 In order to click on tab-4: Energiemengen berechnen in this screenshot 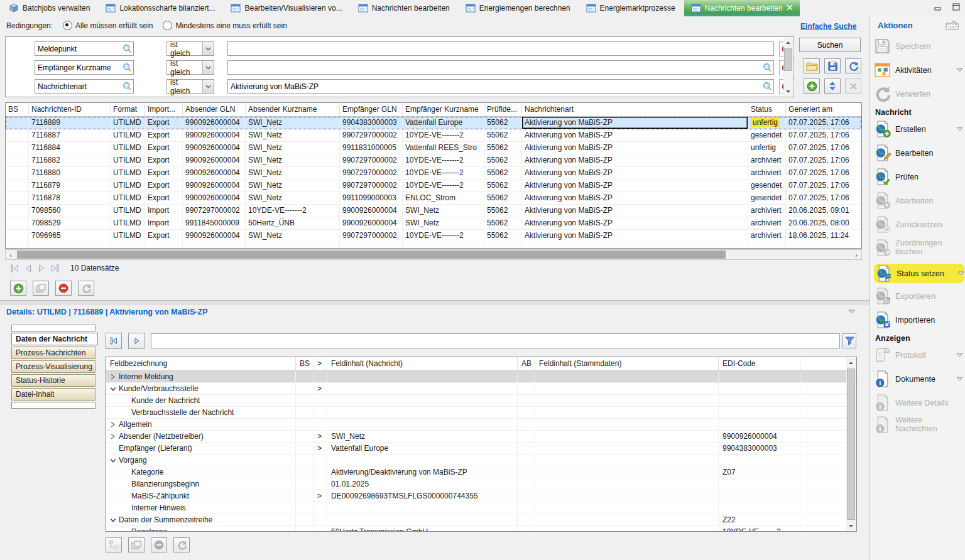, I will do `click(518, 8)`.